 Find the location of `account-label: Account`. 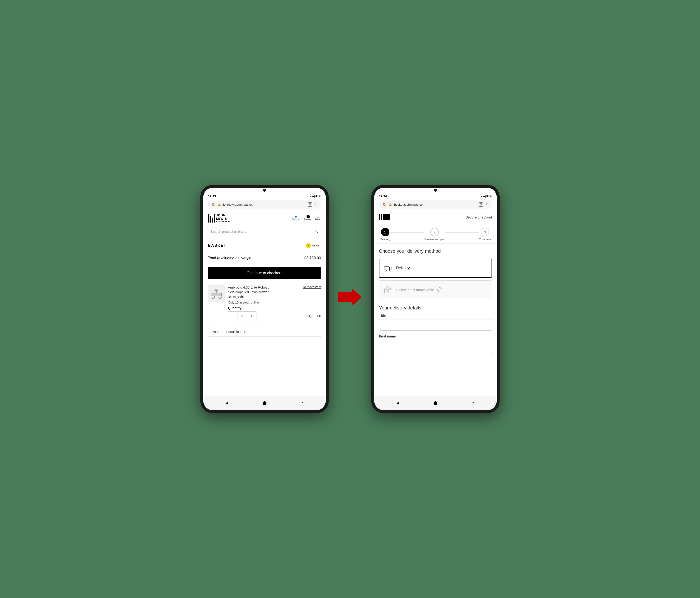

account-label: Account is located at coordinates (296, 220).